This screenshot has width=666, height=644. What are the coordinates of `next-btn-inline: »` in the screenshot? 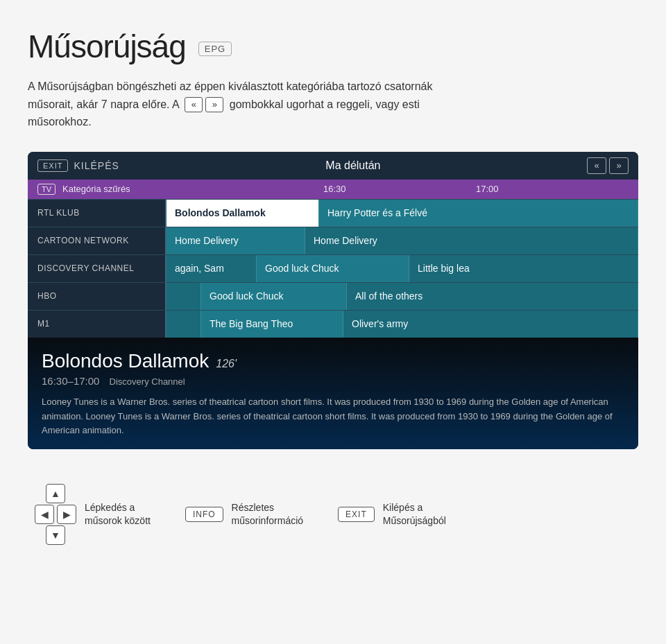 It's located at (214, 105).